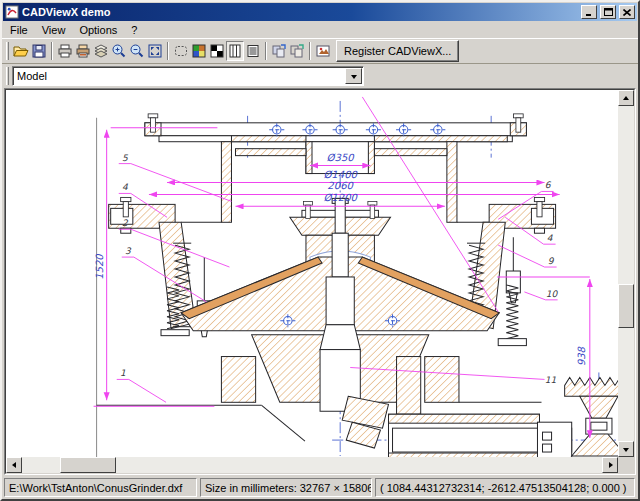 The width and height of the screenshot is (640, 501). What do you see at coordinates (626, 306) in the screenshot?
I see `vertical-scroll-thumb` at bounding box center [626, 306].